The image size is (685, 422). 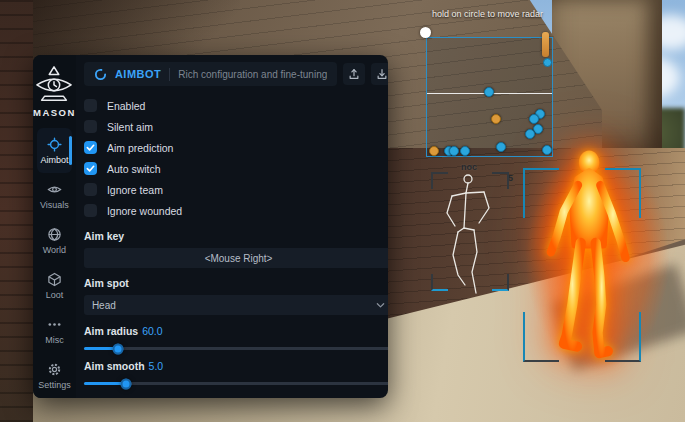 I want to click on toggle-label: Auto switch, so click(x=134, y=169).